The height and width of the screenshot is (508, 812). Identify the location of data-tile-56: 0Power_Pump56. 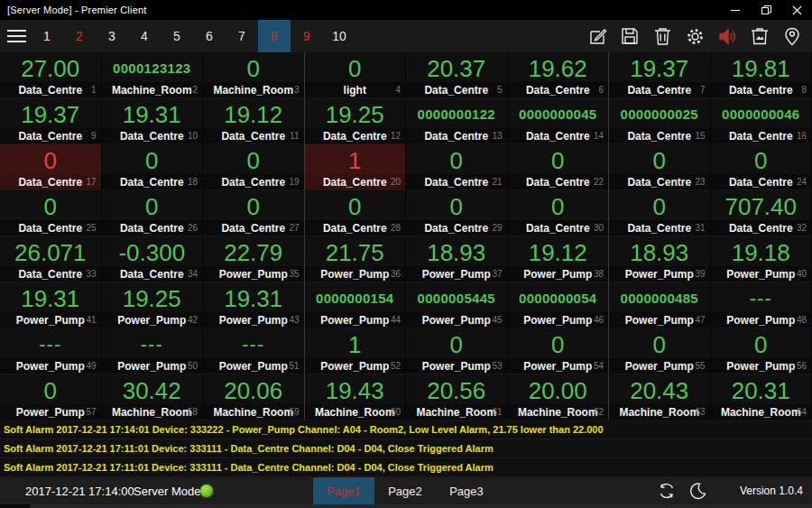
(761, 352).